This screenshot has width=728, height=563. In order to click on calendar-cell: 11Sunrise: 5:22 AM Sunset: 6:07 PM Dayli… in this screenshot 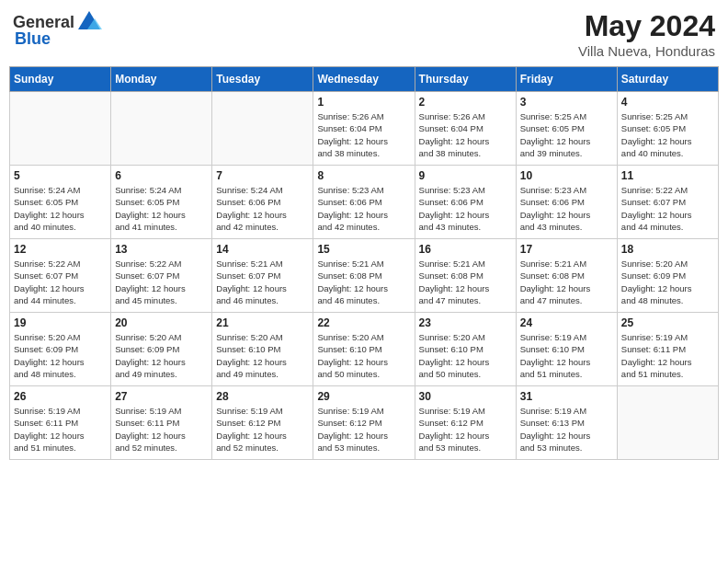, I will do `click(667, 202)`.